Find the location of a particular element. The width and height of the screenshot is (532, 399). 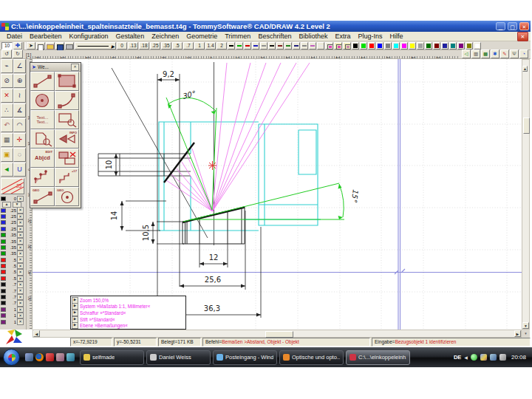

pen-row: .7 ✕ is located at coordinates (13, 290).